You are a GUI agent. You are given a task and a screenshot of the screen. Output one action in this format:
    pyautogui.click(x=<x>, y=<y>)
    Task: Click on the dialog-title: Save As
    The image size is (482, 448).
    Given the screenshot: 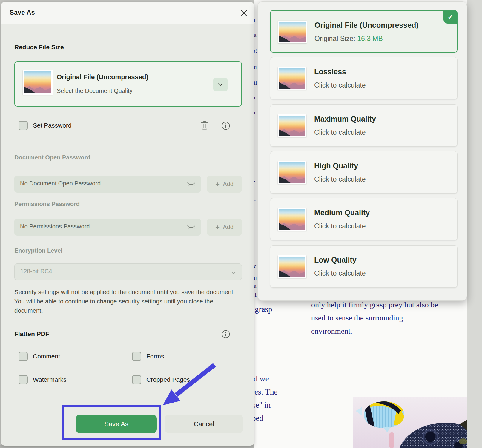 What is the action you would take?
    pyautogui.click(x=22, y=13)
    